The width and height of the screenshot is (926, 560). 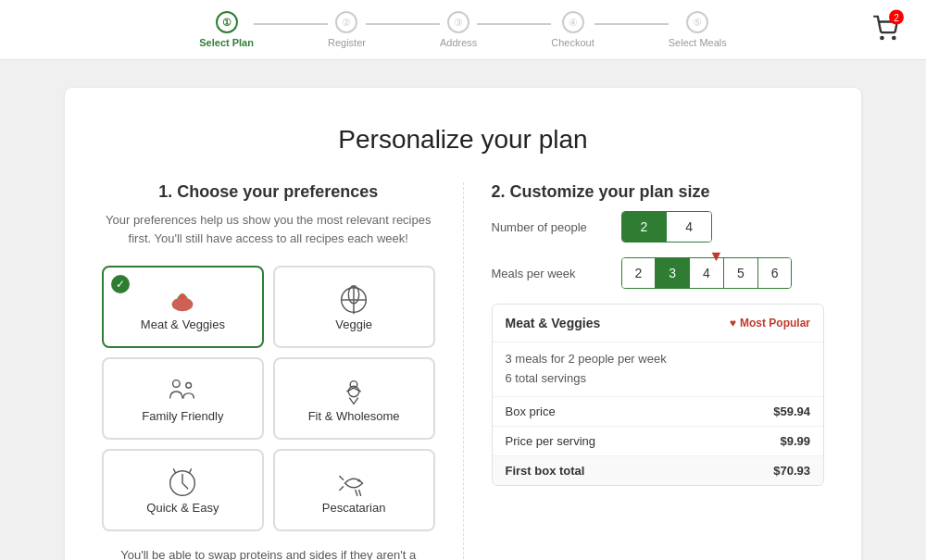 I want to click on pref-label-meat-veggies: Meat & Veggies, so click(x=183, y=324).